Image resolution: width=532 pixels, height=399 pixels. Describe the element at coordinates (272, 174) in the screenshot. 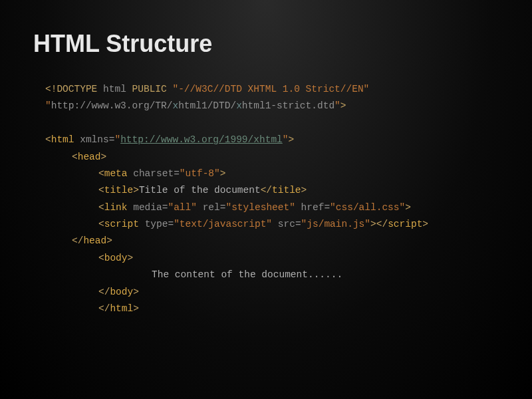

I see `meta-line: <meta charset="utf-8">` at that location.